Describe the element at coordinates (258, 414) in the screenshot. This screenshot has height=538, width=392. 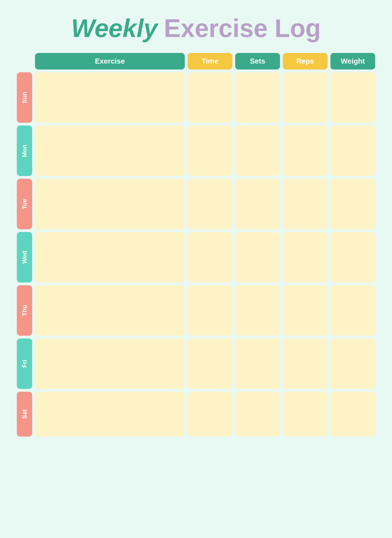
I see `sets-cell-sat` at that location.